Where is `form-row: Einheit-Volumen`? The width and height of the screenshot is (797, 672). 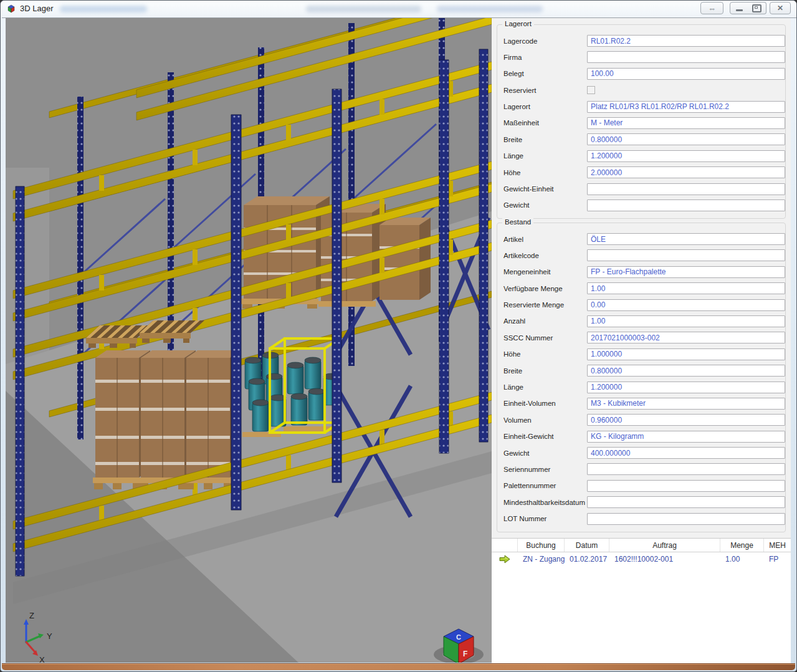 form-row: Einheit-Volumen is located at coordinates (641, 404).